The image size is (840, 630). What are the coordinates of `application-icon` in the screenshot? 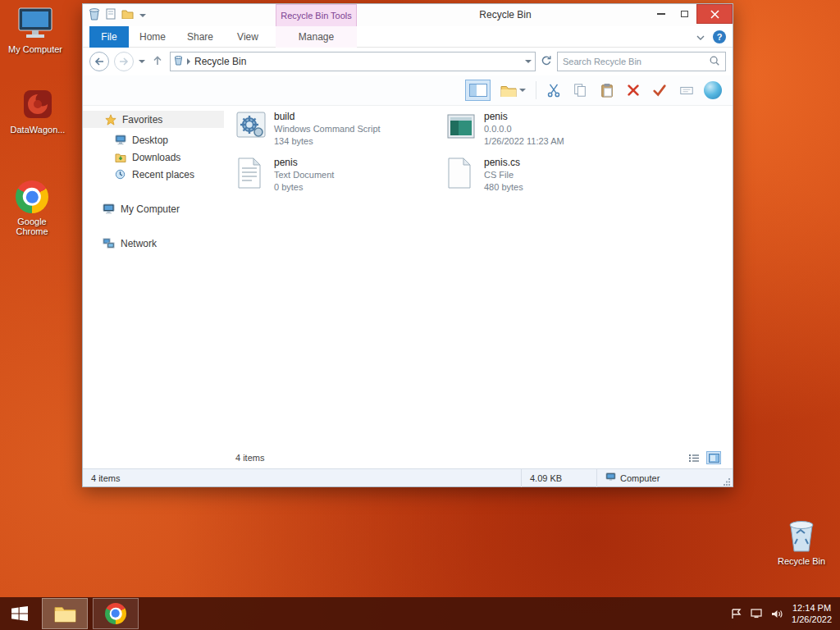 It's located at (461, 127).